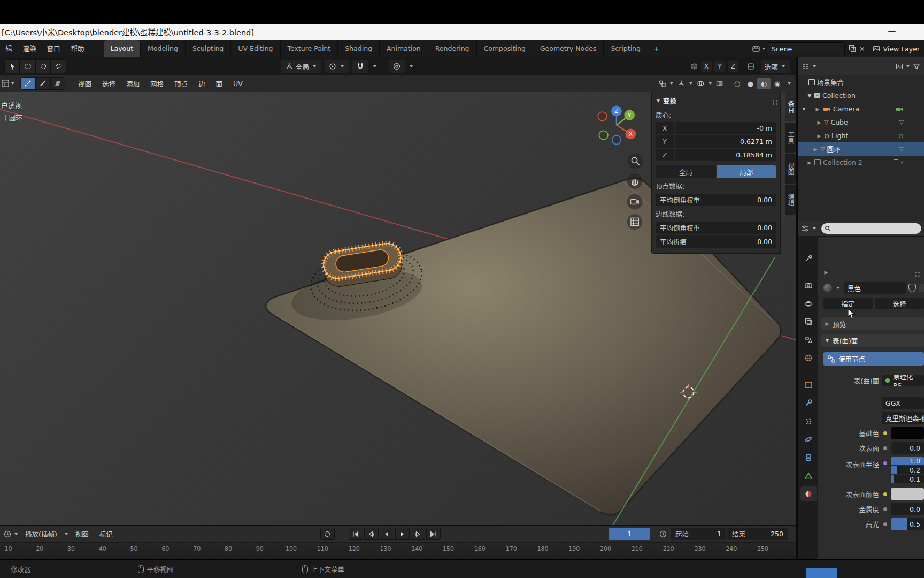  I want to click on display-mode-caret, so click(908, 66).